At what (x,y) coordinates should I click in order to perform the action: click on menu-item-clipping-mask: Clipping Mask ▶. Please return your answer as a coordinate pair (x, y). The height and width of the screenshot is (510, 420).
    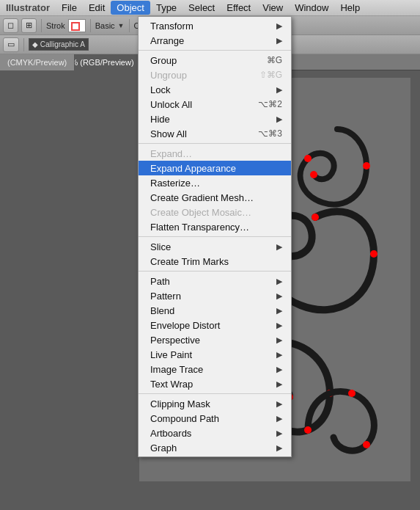
    Looking at the image, I should click on (215, 404).